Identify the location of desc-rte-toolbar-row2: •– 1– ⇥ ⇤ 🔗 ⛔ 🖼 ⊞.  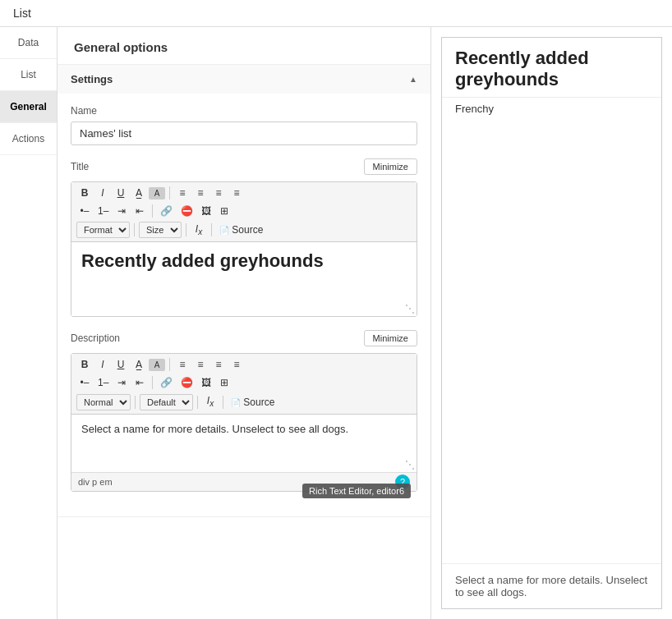
(244, 383).